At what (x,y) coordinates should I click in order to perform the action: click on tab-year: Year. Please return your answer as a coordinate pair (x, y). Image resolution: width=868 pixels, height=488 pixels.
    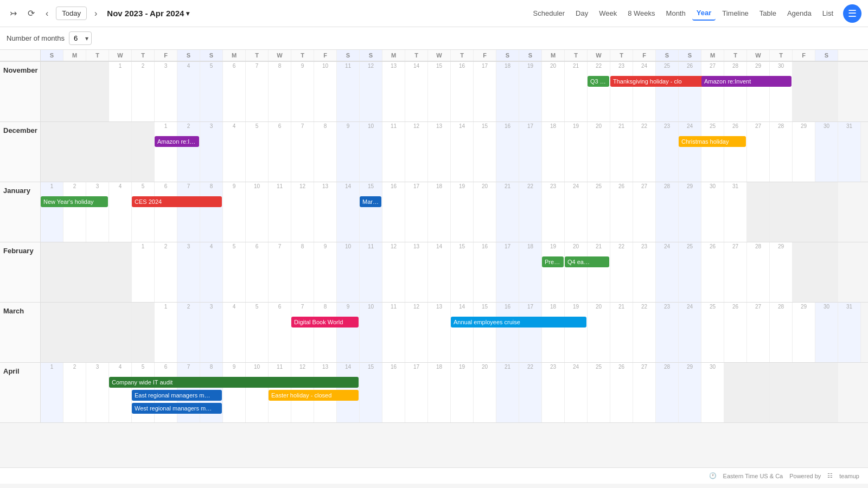
    Looking at the image, I should click on (704, 13).